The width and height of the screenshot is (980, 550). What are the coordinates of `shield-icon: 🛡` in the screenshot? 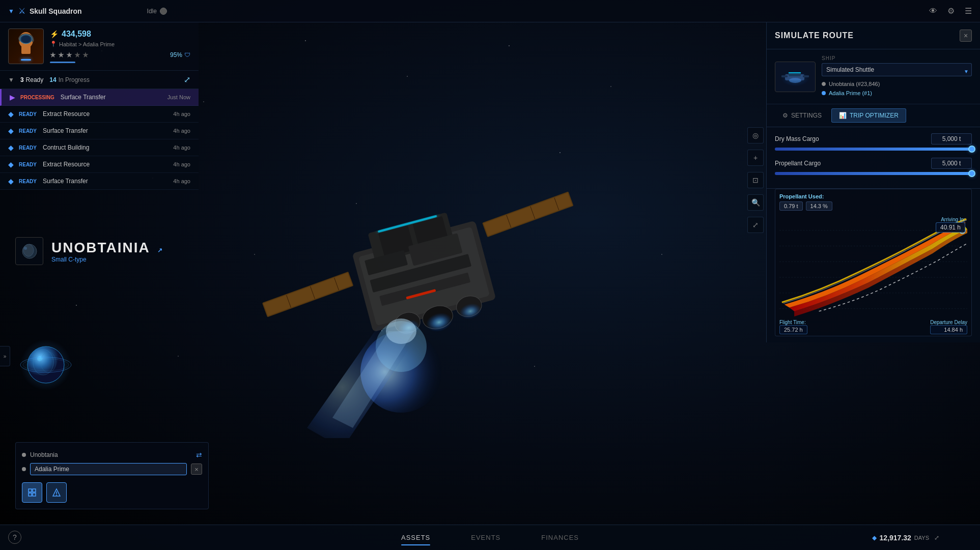 It's located at (187, 55).